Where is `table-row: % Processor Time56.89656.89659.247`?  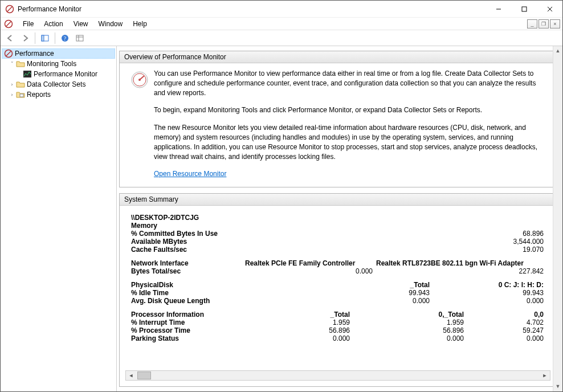
table-row: % Processor Time56.89656.89659.247 is located at coordinates (339, 330).